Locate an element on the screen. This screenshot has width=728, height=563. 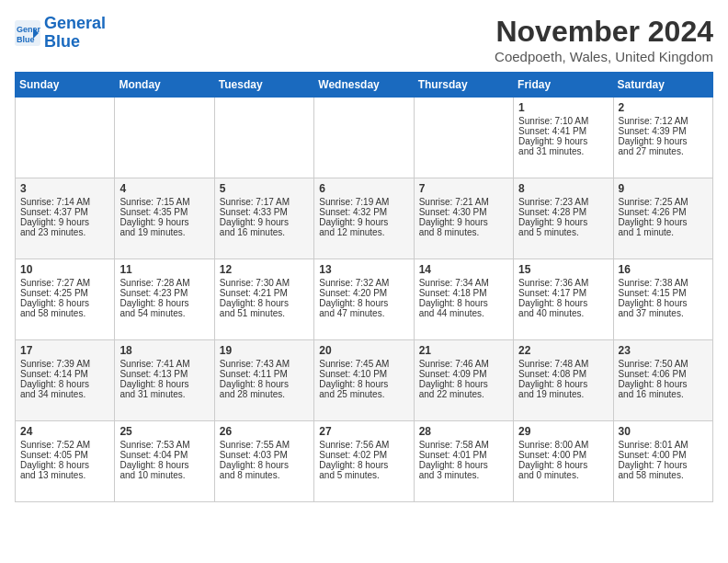
day-info: Sunrise: 7:45 AM is located at coordinates (364, 364).